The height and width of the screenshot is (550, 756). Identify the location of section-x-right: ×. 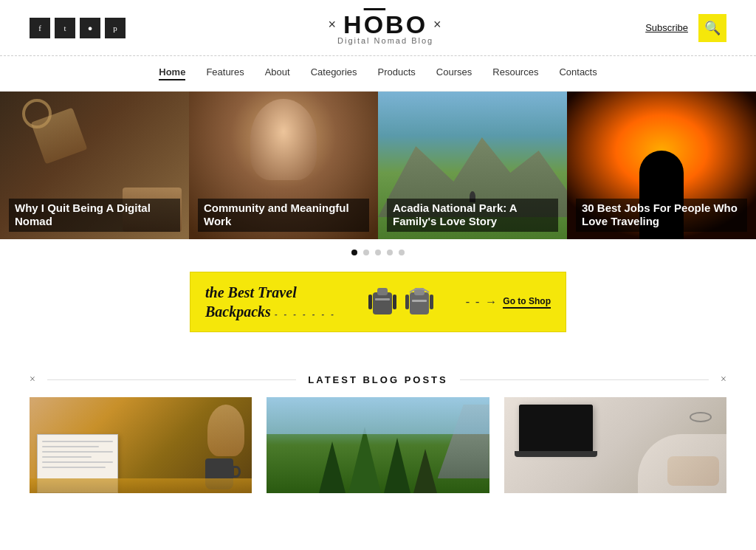
(724, 379).